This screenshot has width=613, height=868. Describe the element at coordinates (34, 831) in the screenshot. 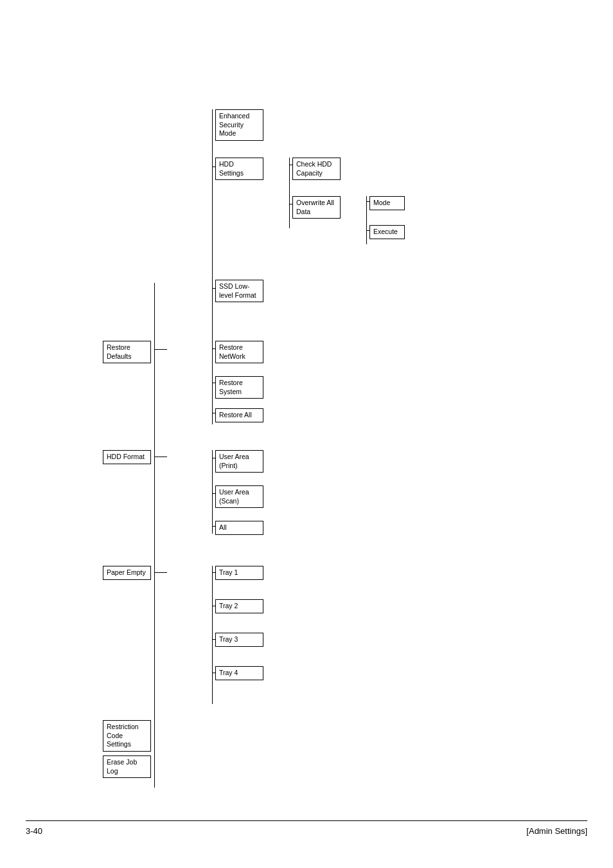

I see `page-number: 3-40` at that location.